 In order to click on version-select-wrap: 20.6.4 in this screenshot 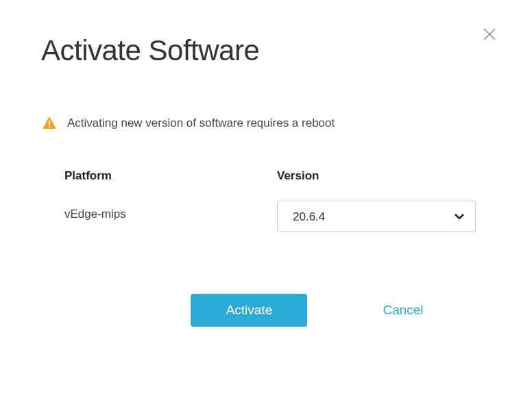, I will do `click(376, 216)`.